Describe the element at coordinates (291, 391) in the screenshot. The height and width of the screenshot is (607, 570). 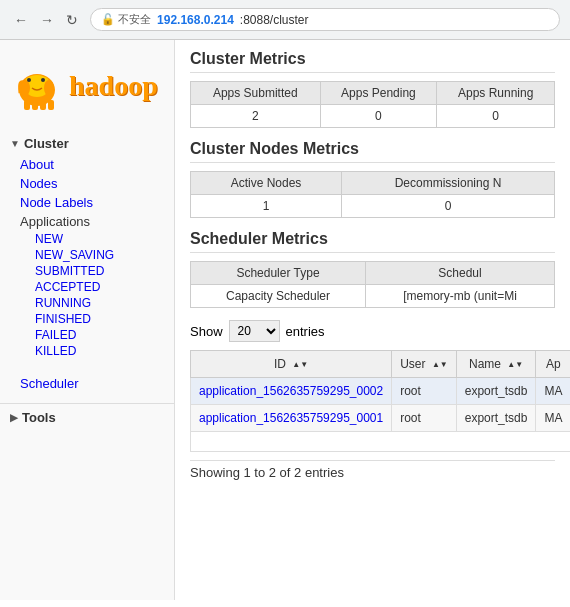
I see `app-id-link-0002: application_1562635759295_0002` at that location.